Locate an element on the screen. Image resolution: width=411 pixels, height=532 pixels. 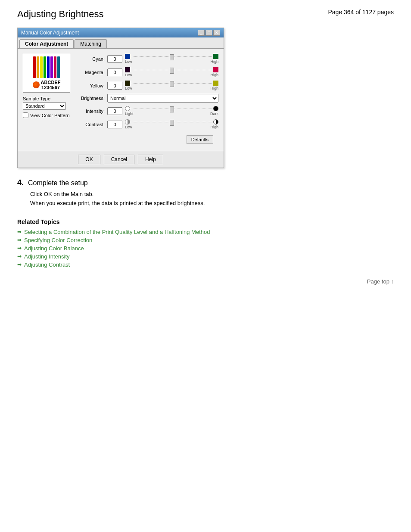
intensity-track: Light Dark is located at coordinates (171, 111).